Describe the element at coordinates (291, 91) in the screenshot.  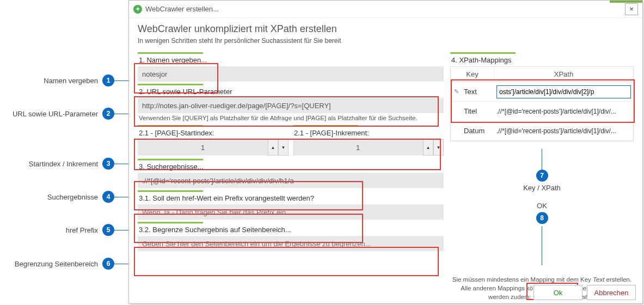
I see `section-2-label: 2. URL sowie URL-Parameter` at that location.